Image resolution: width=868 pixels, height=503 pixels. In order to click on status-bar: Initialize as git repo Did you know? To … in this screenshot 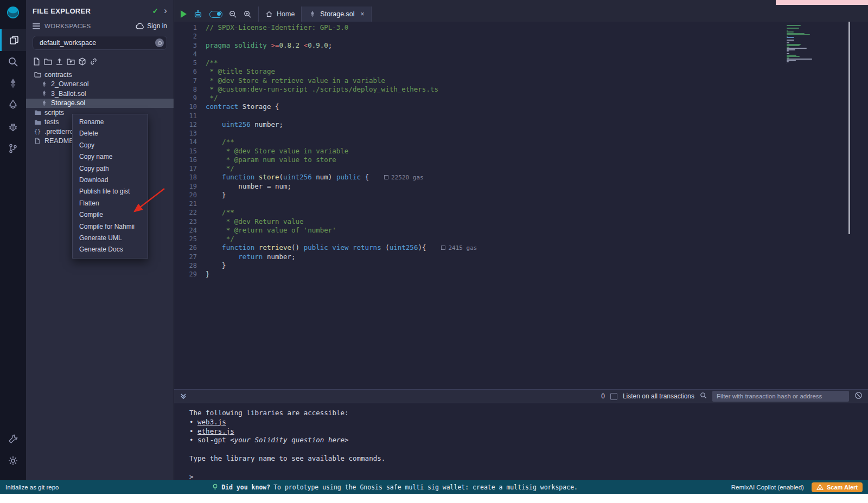, I will do `click(434, 487)`.